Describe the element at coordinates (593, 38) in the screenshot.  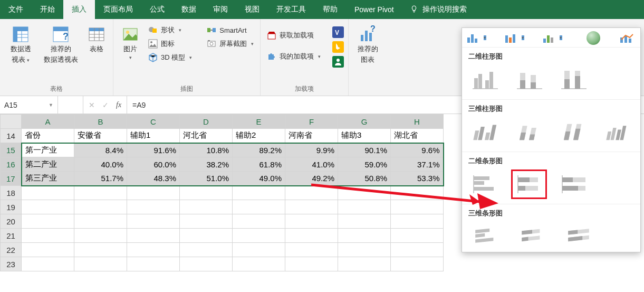
I see `map-chart-button` at that location.